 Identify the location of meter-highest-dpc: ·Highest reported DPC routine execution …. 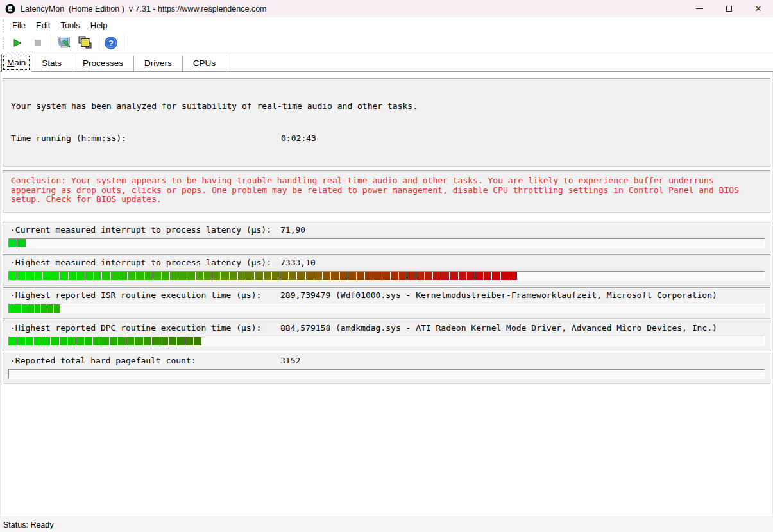
(386, 336).